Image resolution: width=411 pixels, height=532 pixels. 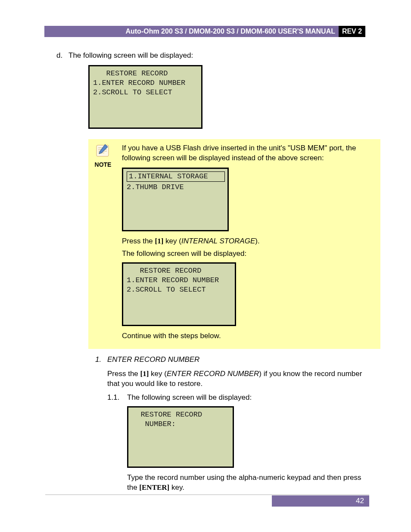 What do you see at coordinates (207, 495) in the screenshot?
I see `footer: 42` at bounding box center [207, 495].